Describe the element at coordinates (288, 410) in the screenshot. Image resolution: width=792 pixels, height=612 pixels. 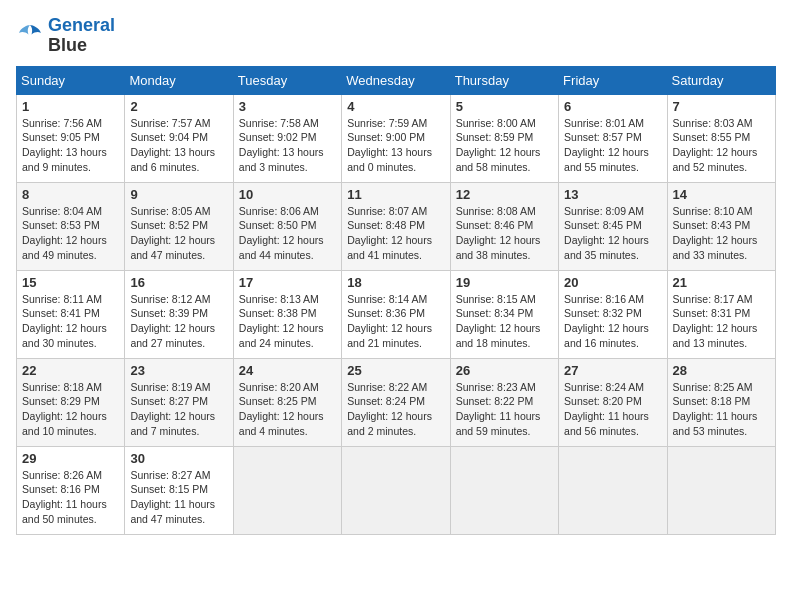
I see `day-info: Sunrise: 8:20 AM Sunset: 8:25 PM Dayligh…` at that location.